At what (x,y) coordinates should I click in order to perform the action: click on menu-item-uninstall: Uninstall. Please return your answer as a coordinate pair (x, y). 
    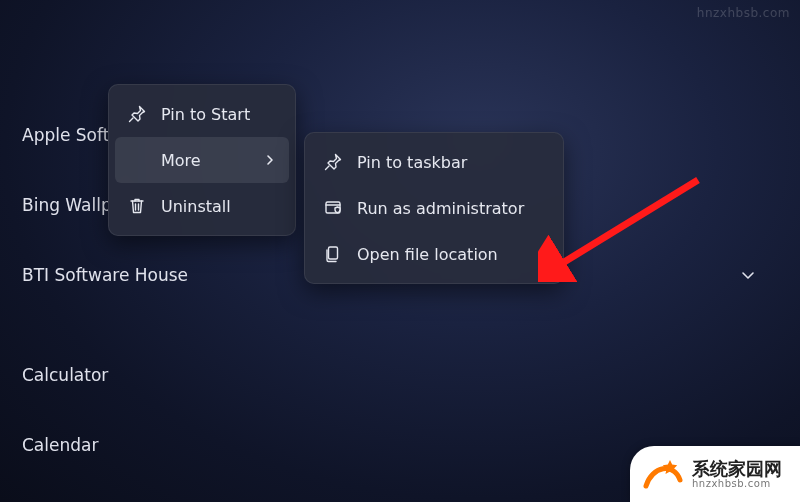
    Looking at the image, I should click on (202, 206).